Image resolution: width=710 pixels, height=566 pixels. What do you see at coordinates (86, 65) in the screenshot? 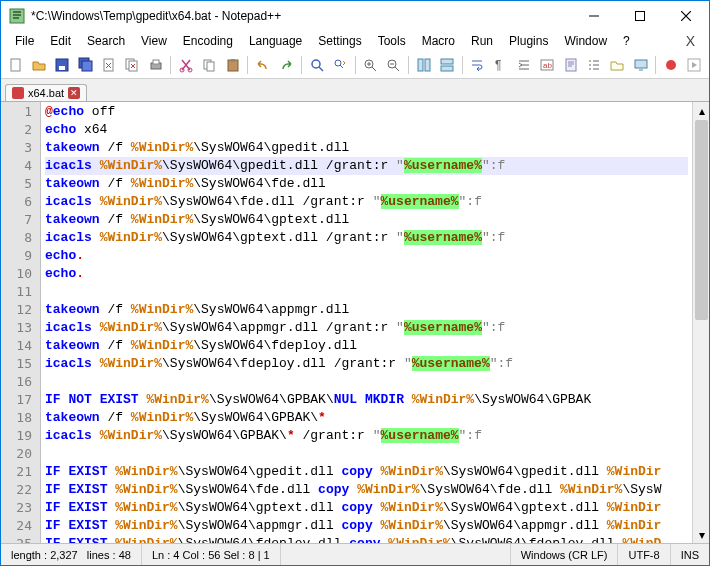
I see `save-all-button` at bounding box center [86, 65].